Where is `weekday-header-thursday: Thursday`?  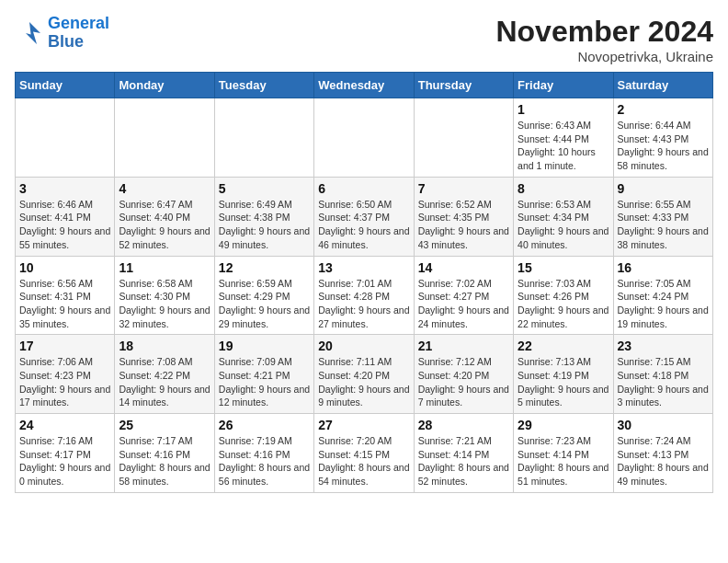
weekday-header-thursday: Thursday is located at coordinates (463, 86).